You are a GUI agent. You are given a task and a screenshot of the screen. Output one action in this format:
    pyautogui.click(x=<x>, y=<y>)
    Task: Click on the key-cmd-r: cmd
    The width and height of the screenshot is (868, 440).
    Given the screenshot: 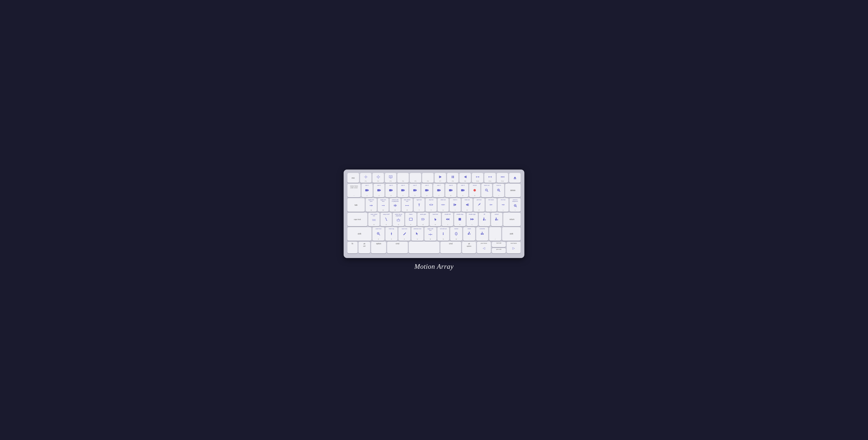 What is the action you would take?
    pyautogui.click(x=451, y=247)
    